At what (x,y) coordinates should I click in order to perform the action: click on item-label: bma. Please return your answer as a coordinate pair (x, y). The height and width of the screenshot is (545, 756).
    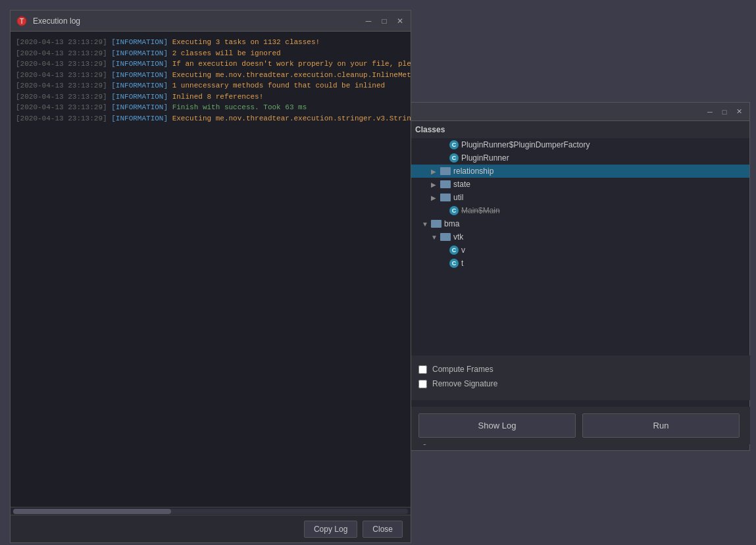
    Looking at the image, I should click on (451, 224).